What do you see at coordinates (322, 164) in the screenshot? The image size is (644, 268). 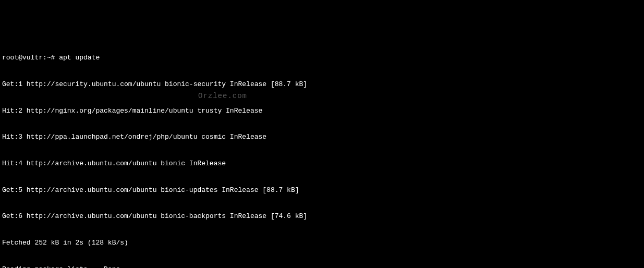 I see `terminal-line: Hit:4 http://archive.ubuntu.com/ubuntu b…` at bounding box center [322, 164].